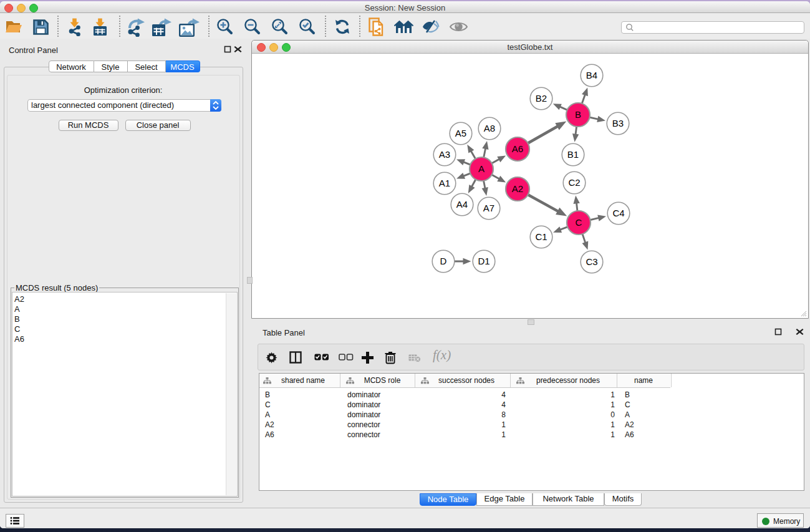  I want to click on svg-text: B3, so click(618, 123).